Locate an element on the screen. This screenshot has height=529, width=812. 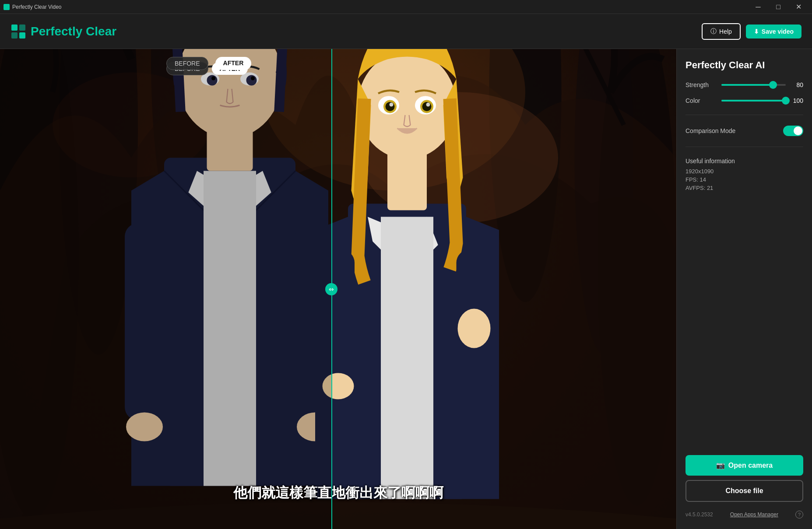
logo-icon is located at coordinates (18, 32).